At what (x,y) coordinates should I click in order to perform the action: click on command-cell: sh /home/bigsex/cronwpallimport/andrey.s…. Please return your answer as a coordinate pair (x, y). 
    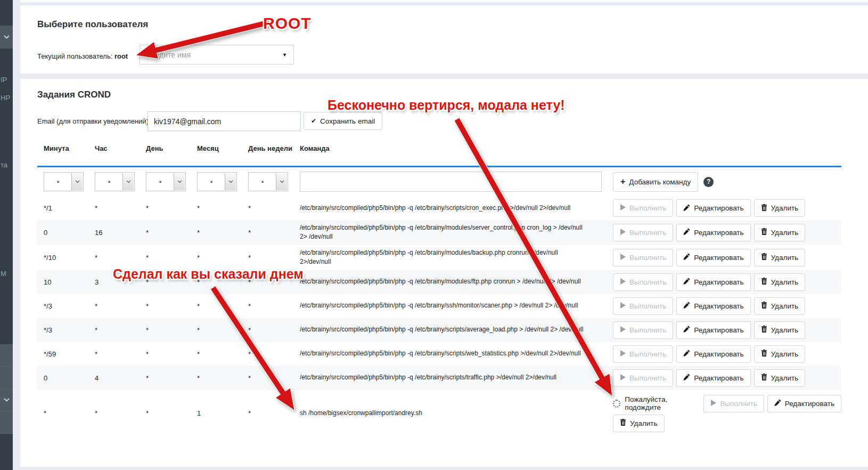
    Looking at the image, I should click on (451, 414).